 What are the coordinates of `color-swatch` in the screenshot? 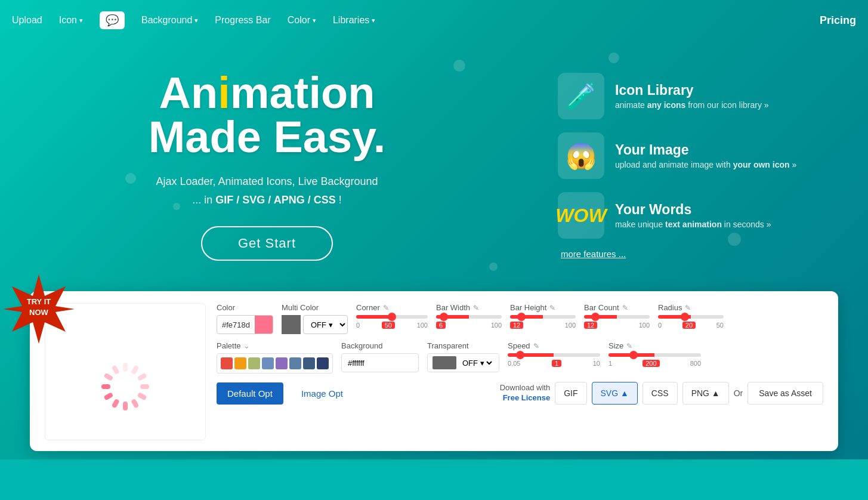 It's located at (264, 325).